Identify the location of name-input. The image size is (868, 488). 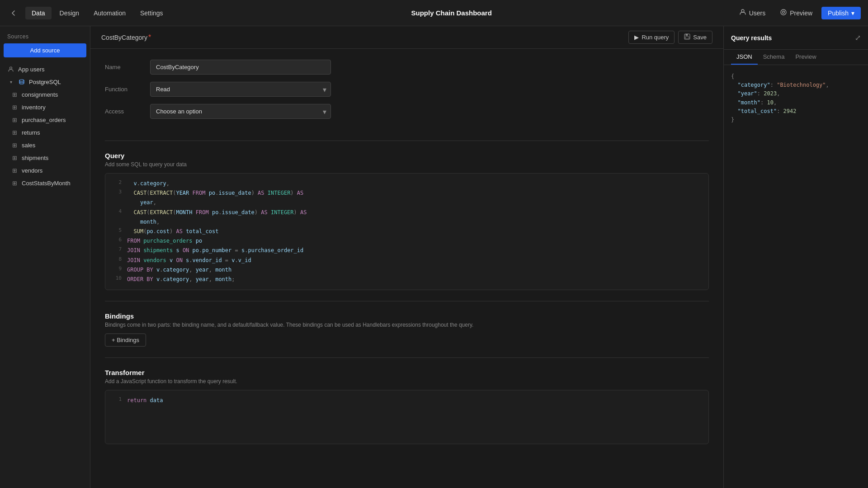
(241, 67).